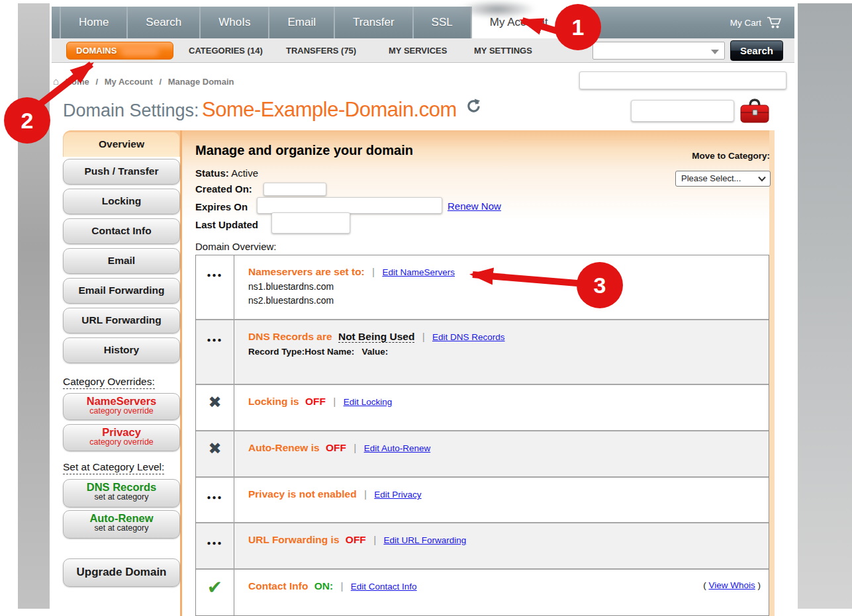  What do you see at coordinates (423, 22) in the screenshot?
I see `top-nav: Home Search WhoIs Email Transfer SSL My …` at bounding box center [423, 22].